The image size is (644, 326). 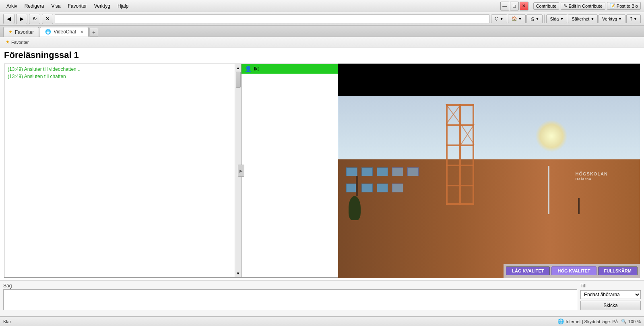 What do you see at coordinates (611, 305) in the screenshot?
I see `send-button: Skicka` at bounding box center [611, 305].